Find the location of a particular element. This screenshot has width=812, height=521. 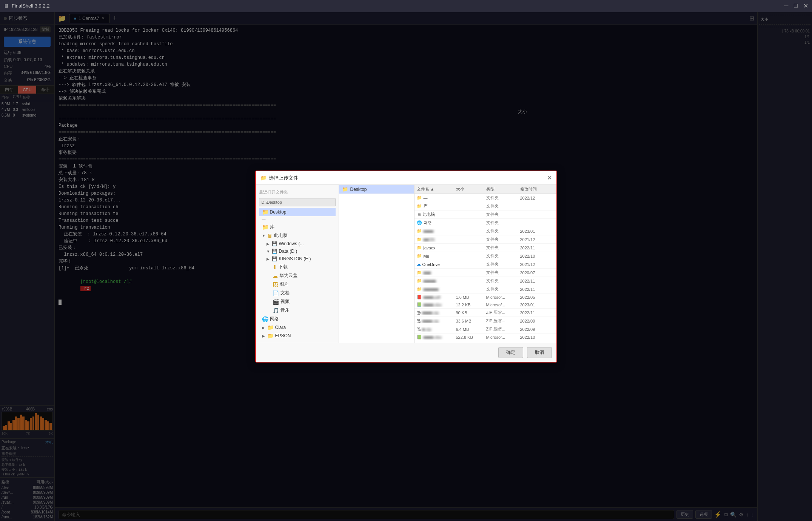

file-row: 🖥此电脑 文件夹 is located at coordinates (485, 215).